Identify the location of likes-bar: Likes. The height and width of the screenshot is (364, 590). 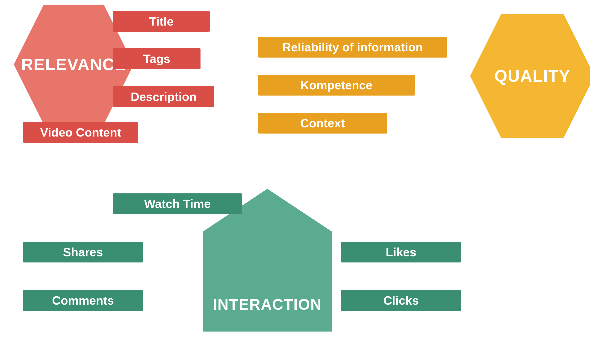
(401, 252).